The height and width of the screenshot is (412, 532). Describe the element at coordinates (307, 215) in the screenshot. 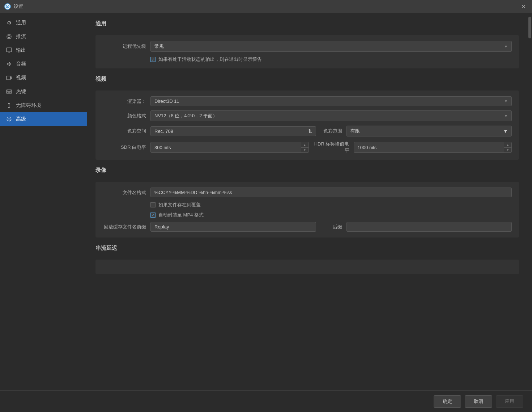

I see `auto-remux-checkbox-row: 自动封装至 MP4 格式` at that location.